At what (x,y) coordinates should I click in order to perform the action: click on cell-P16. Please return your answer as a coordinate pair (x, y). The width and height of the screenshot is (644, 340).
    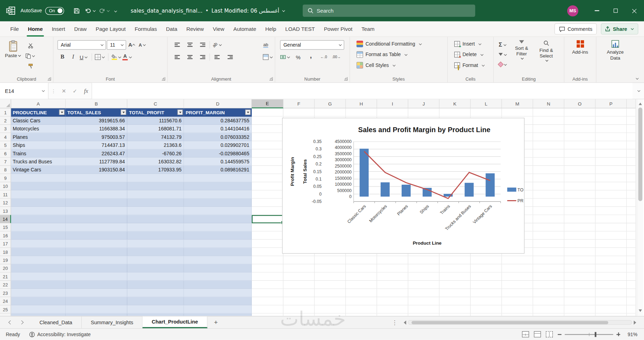
    Looking at the image, I should click on (611, 236).